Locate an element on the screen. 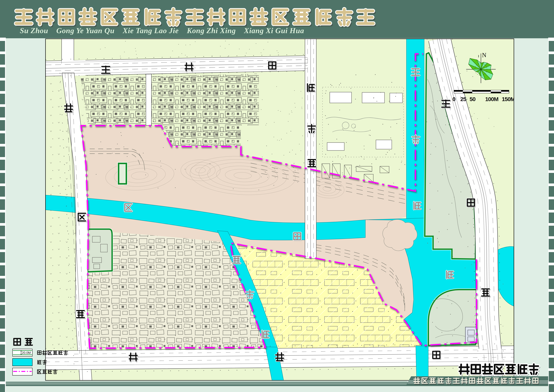 This screenshot has width=554, height=392. svg-text: 50 is located at coordinates (472, 99).